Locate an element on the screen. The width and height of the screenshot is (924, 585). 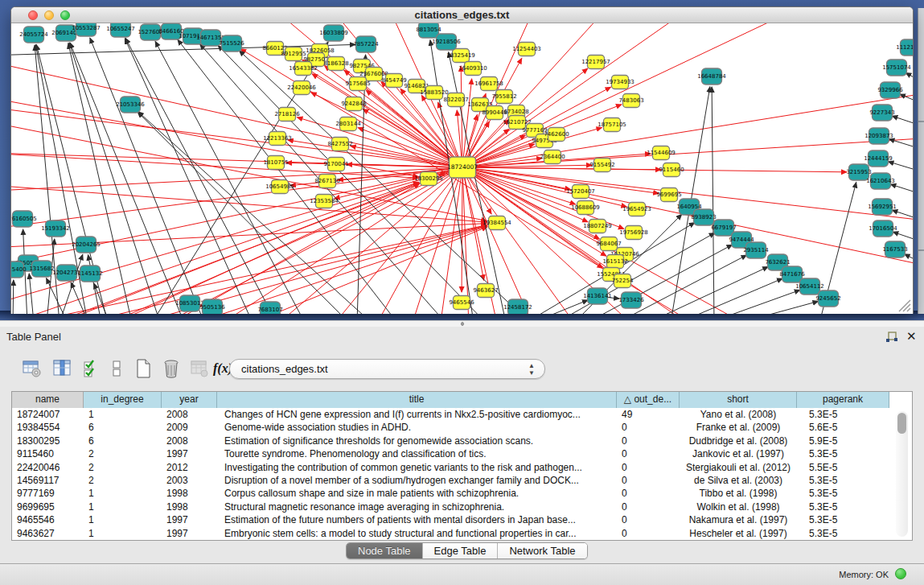
column-header-short: short is located at coordinates (738, 400).